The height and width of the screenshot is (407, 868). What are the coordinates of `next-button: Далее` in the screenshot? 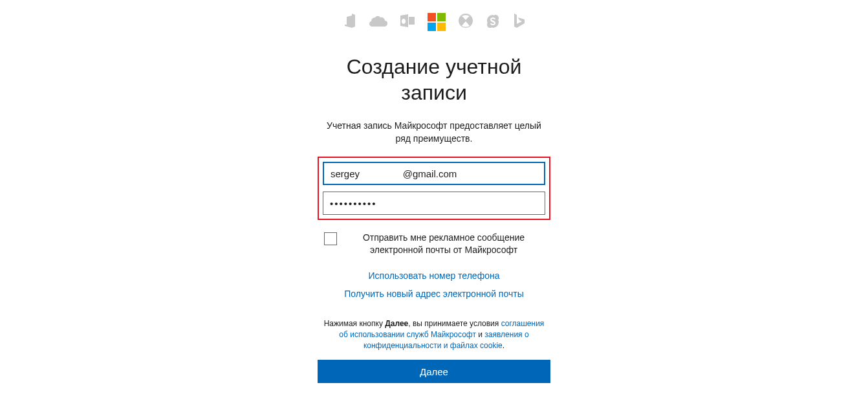 It's located at (434, 371).